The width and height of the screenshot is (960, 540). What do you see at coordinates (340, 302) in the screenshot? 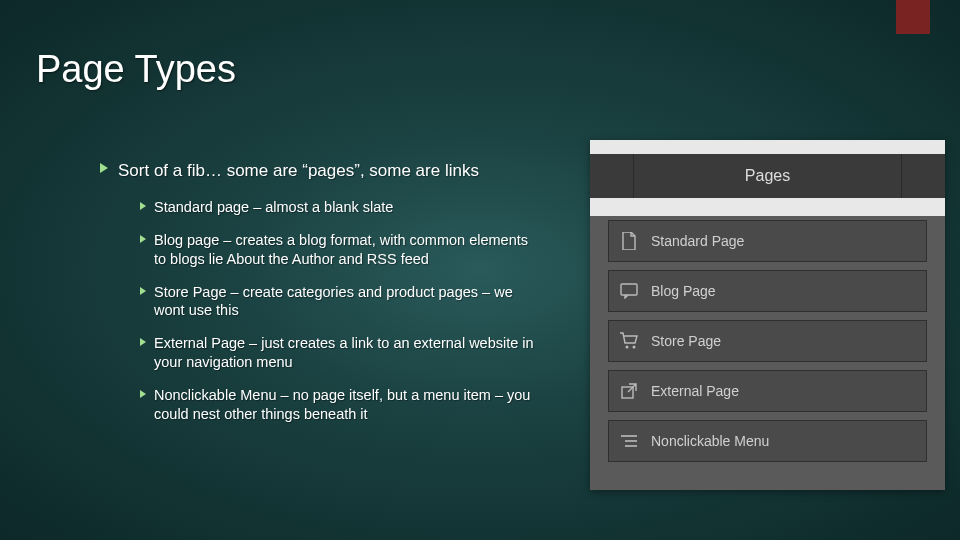
I see `sub-bullet: Store Page – create categories and produ…` at bounding box center [340, 302].